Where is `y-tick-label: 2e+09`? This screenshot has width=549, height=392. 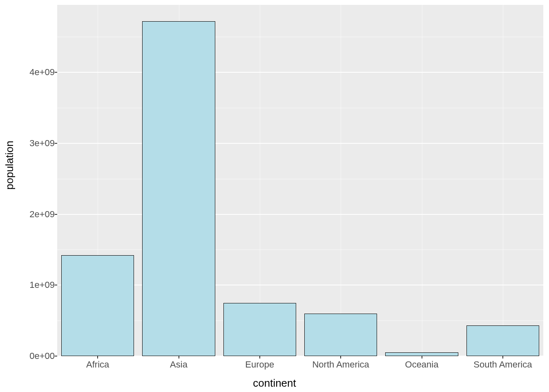
y-tick-label: 2e+09 is located at coordinates (32, 214).